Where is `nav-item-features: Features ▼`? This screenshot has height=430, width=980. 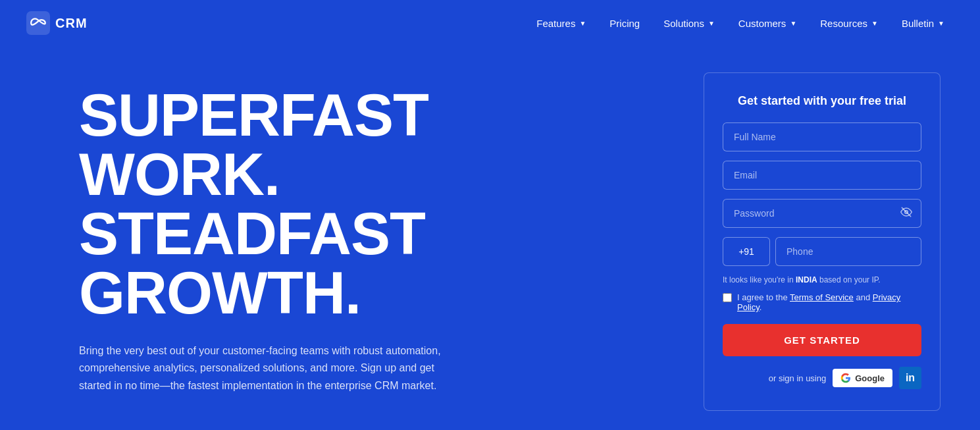
nav-item-features: Features ▼ is located at coordinates (561, 24).